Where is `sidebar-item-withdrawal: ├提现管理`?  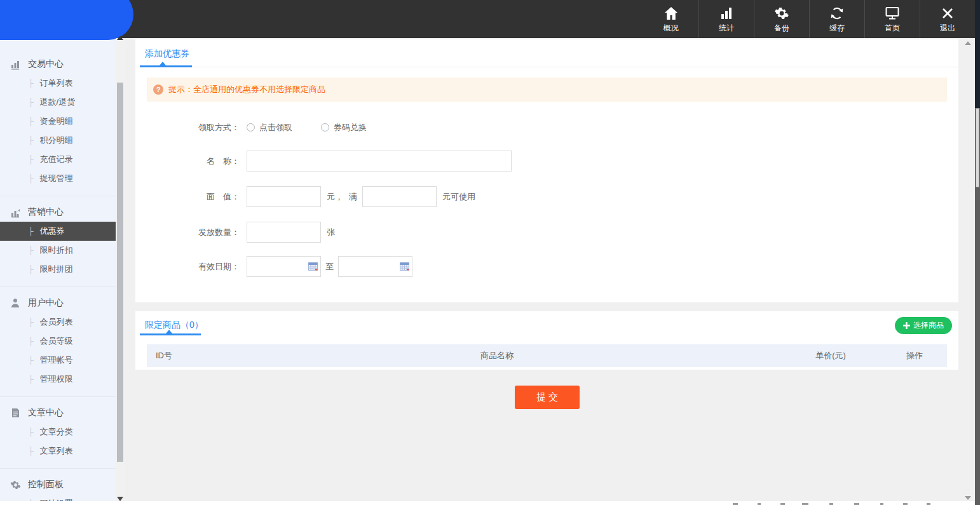
sidebar-item-withdrawal: ├提现管理 is located at coordinates (58, 178).